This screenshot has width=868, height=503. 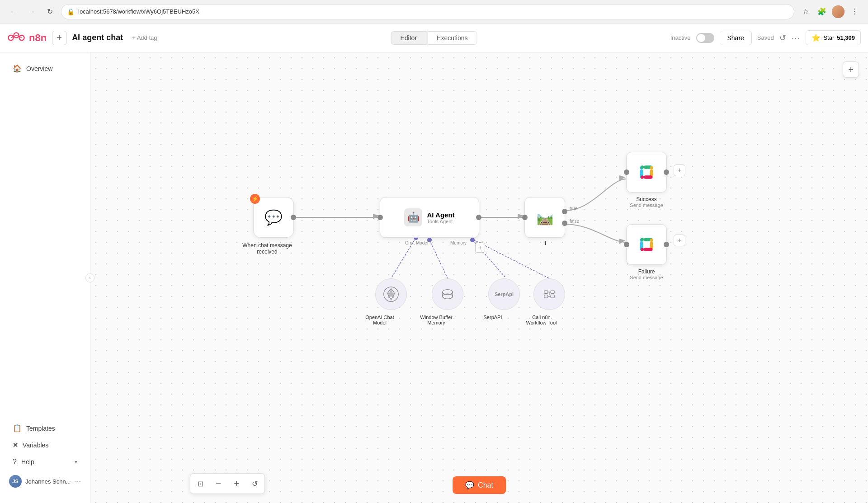 What do you see at coordinates (434, 12) in the screenshot?
I see `browser-bar: ← → ↻ 🔒 localhost:5678/workflow/xWy6Oj5T…` at bounding box center [434, 12].